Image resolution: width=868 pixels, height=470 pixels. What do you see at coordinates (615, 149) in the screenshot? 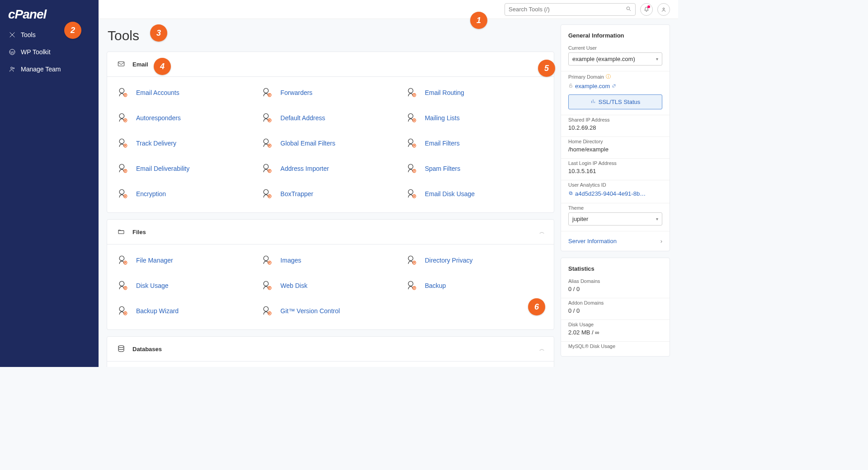
I see `home-dir-value: /home/example` at bounding box center [615, 149].